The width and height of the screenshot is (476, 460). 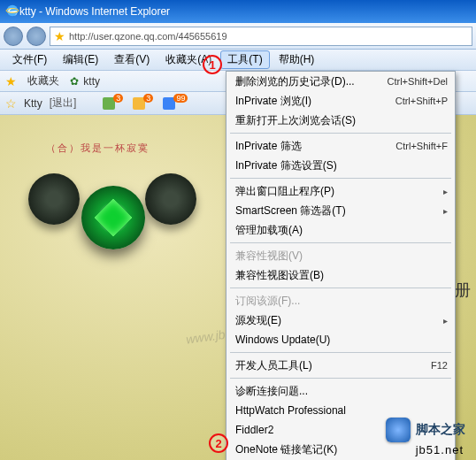 I want to click on favorite-tab-ktty: ✿ ktty, so click(x=85, y=81).